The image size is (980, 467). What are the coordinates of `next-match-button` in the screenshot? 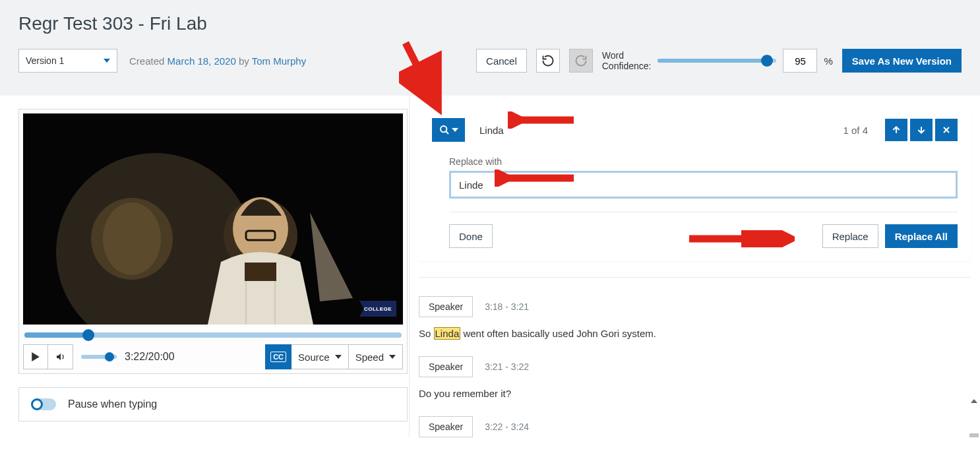 It's located at (921, 130).